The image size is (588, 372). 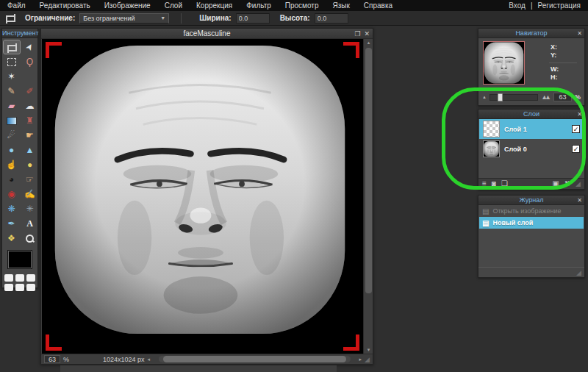 I want to click on tool-zoom-button, so click(x=30, y=238).